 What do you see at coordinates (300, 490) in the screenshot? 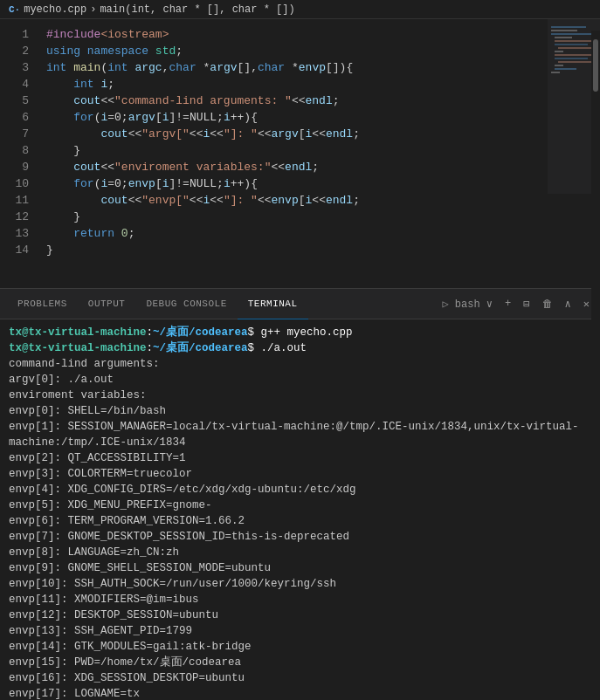
I see `terminal-line: envp[4]: XDG_CONFIG_DIRS=/etc/xdg/xdg-ub…` at bounding box center [300, 490].